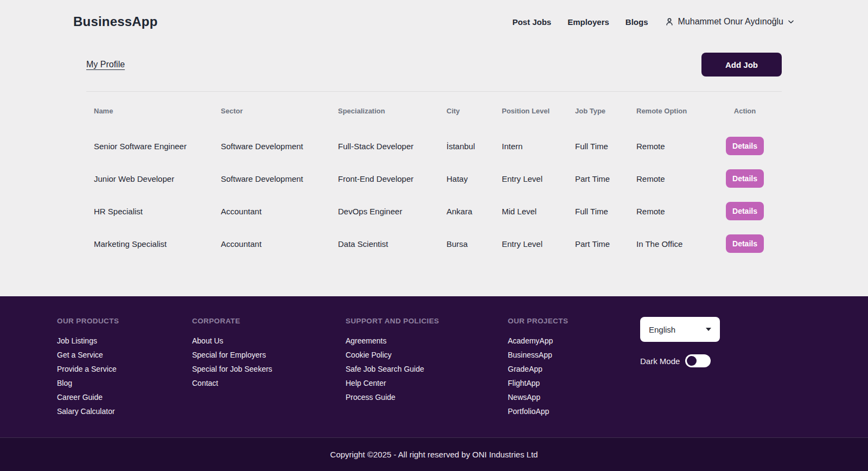 Image resolution: width=868 pixels, height=471 pixels. Describe the element at coordinates (125, 411) in the screenshot. I see `footer-link: Salary Calculator` at that location.